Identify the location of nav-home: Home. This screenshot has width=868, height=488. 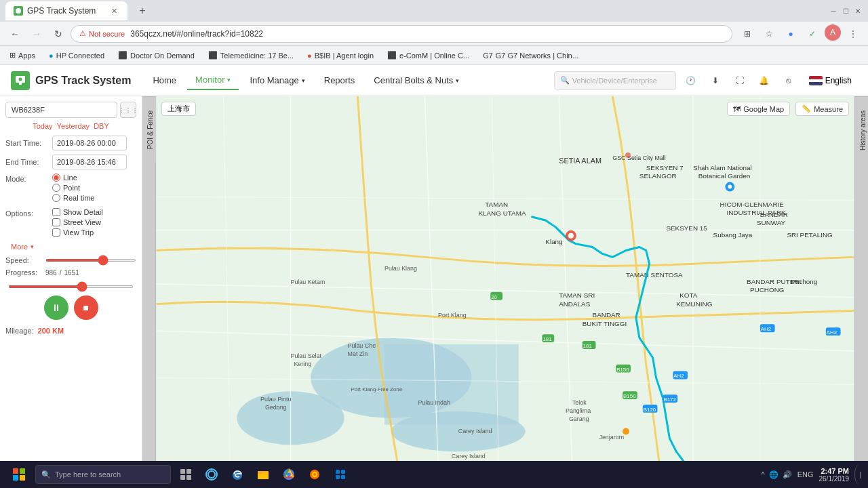
(164, 80).